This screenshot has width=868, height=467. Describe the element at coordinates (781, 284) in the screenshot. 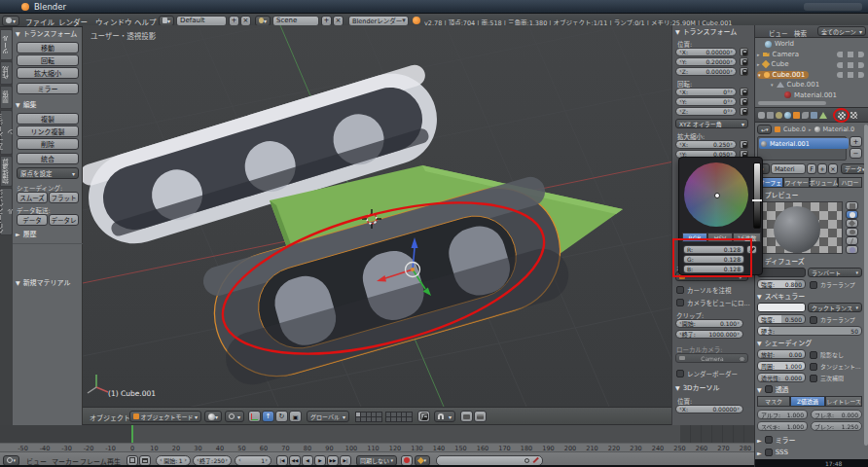

I see `diffuse-intensity-slider: 強度:0.800` at that location.